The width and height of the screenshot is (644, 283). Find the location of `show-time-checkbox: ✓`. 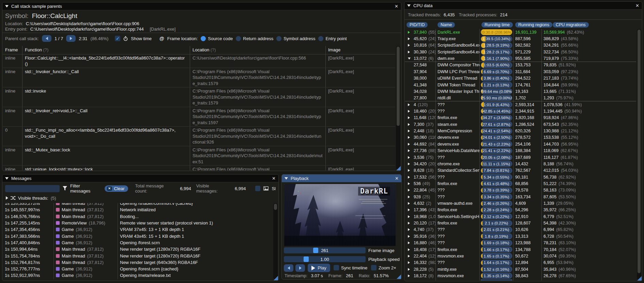

show-time-checkbox: ✓ is located at coordinates (118, 38).